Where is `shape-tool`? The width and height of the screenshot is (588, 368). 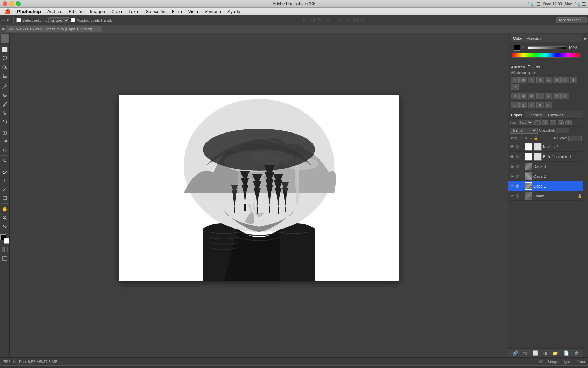 shape-tool is located at coordinates (5, 198).